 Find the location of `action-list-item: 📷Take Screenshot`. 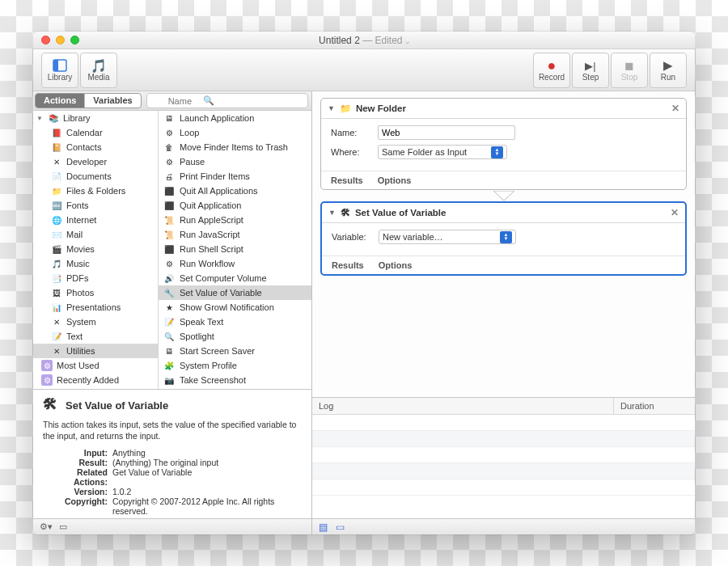

action-list-item: 📷Take Screenshot is located at coordinates (235, 380).